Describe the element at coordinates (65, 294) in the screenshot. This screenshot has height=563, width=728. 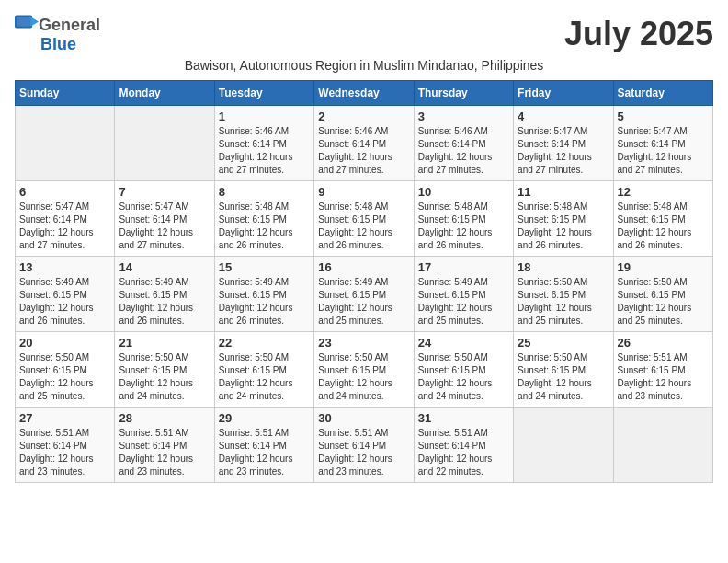
I see `calendar-cell: 13Sunrise: 5:49 AMSunset: 6:15 PMDayligh…` at that location.